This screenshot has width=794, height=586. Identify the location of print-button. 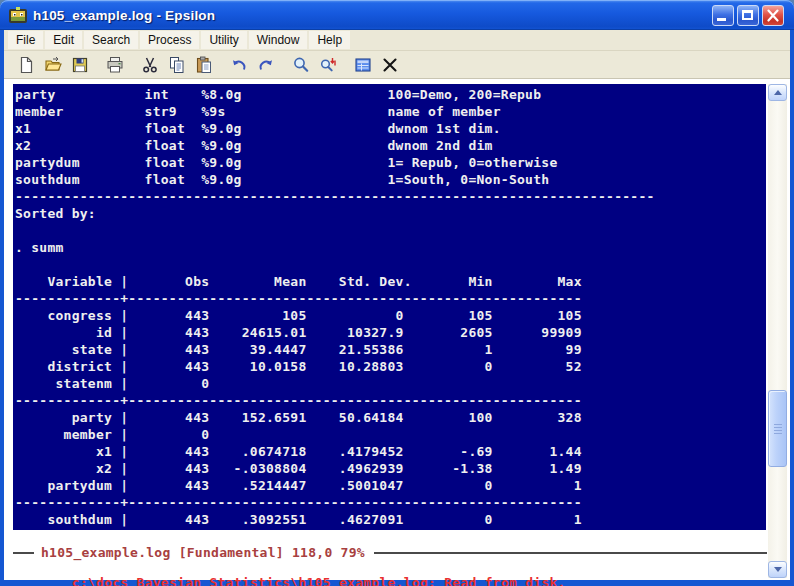
(115, 65).